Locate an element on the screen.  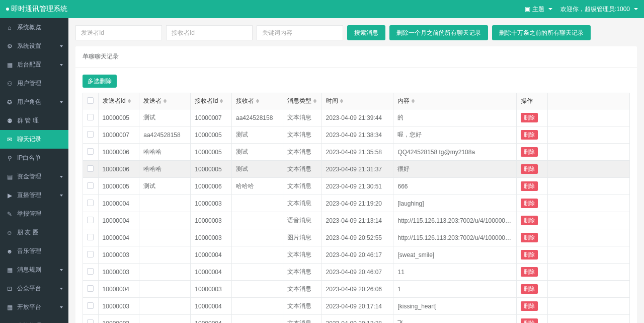
nav-label: 后台配置 is located at coordinates (39, 64).